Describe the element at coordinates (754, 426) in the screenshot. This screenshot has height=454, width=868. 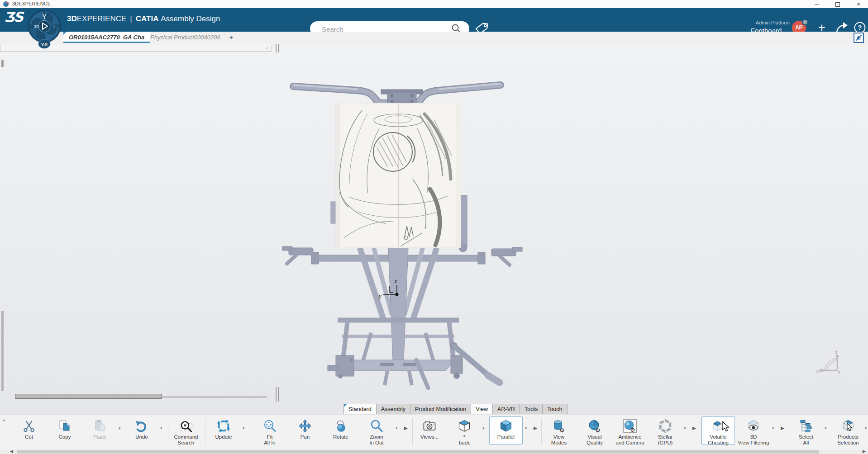
I see `view-filtering-icon` at that location.